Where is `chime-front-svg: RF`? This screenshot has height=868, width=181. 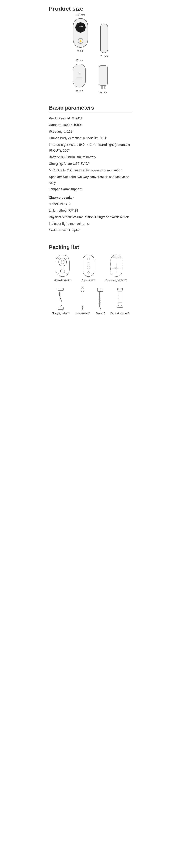 chime-front-svg: RF is located at coordinates (79, 75).